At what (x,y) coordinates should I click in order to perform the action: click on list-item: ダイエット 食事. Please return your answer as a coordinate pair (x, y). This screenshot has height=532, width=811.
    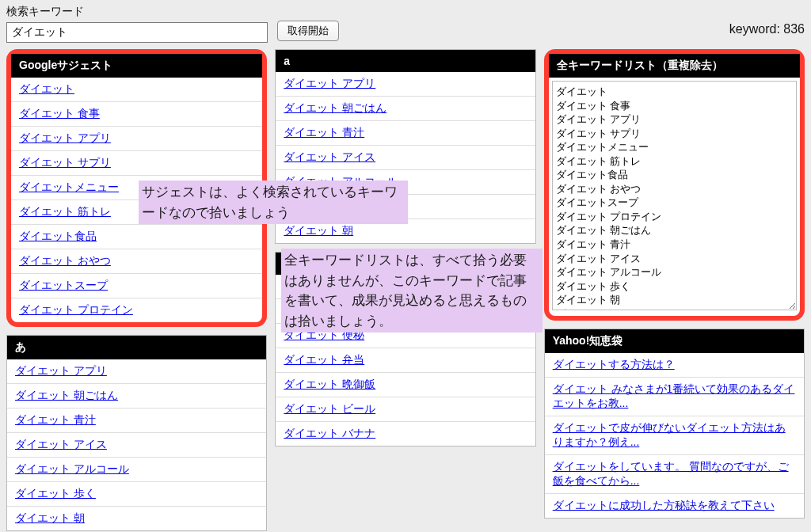
    Looking at the image, I should click on (136, 114).